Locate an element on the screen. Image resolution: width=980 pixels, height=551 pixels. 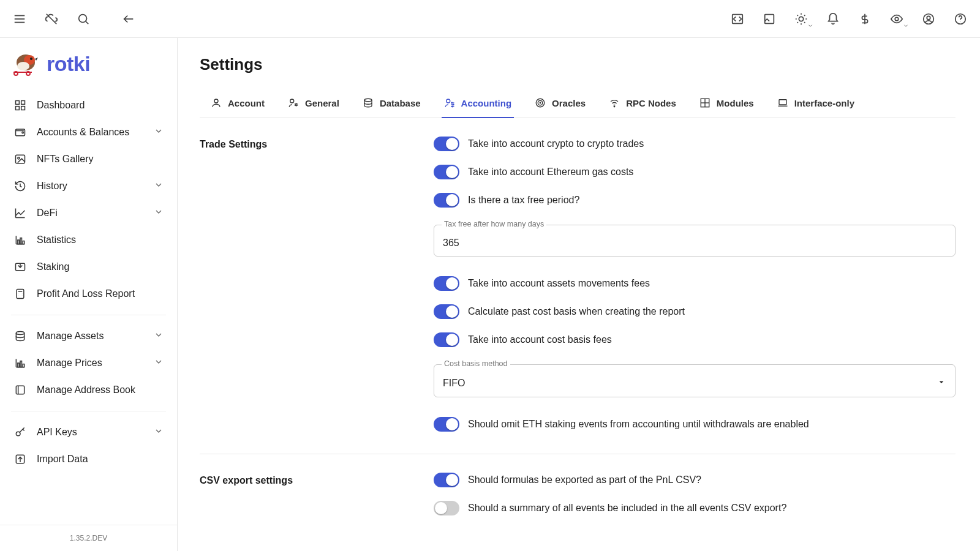
field-label: Cost basis method is located at coordinates (476, 364).